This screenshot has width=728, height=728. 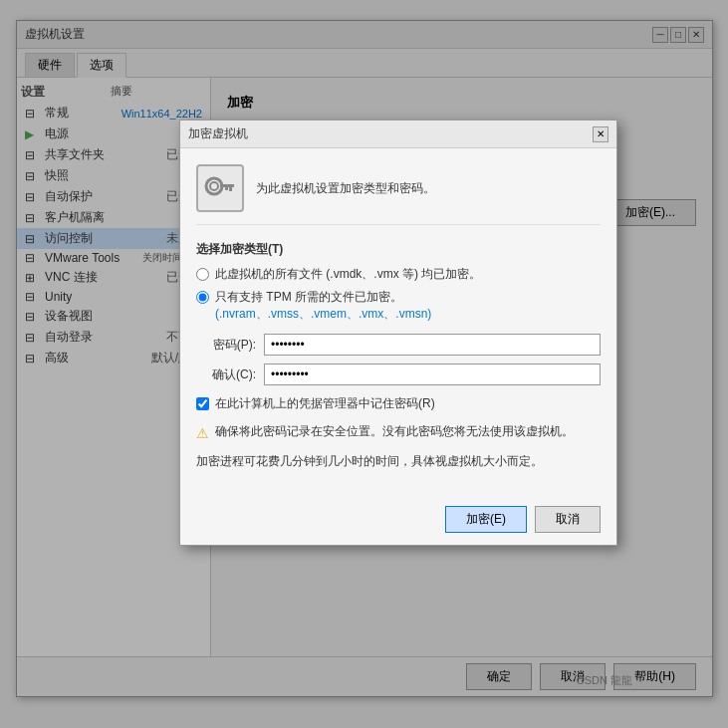 What do you see at coordinates (398, 195) in the screenshot?
I see `dialog-header: 为此虚拟机设置加密类型和密码。` at bounding box center [398, 195].